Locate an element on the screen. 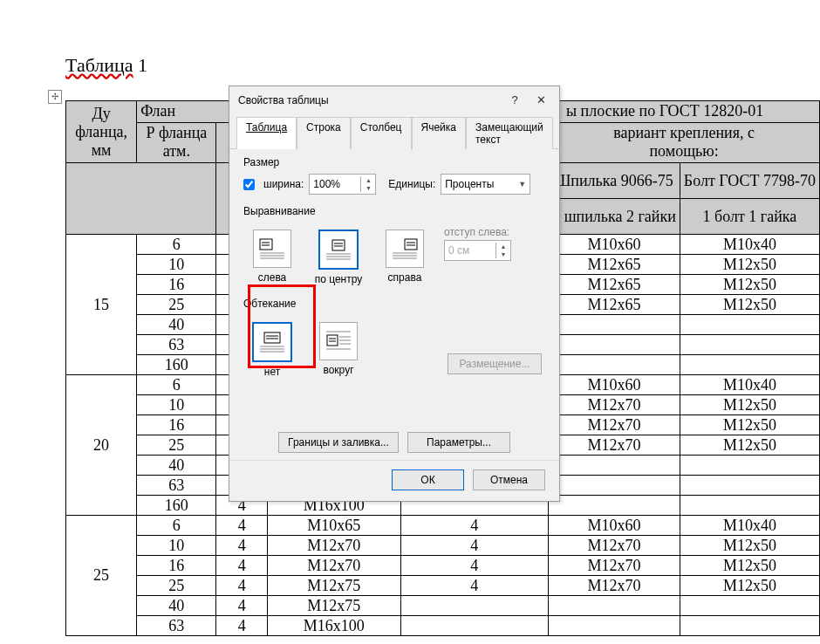 Image resolution: width=820 pixels, height=644 pixels. header-bolt: Болт ГОСТ 7798-70 is located at coordinates (750, 181).